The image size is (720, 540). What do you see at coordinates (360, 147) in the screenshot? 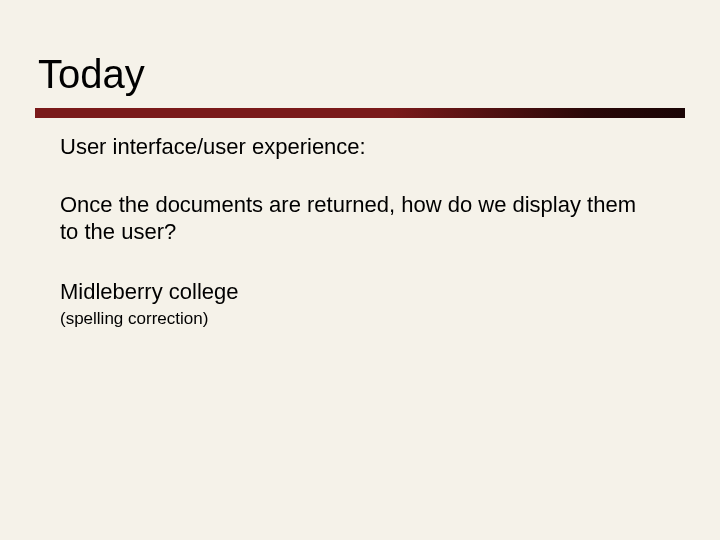
I see `paragraph-1: User interface/user experience:` at bounding box center [360, 147].